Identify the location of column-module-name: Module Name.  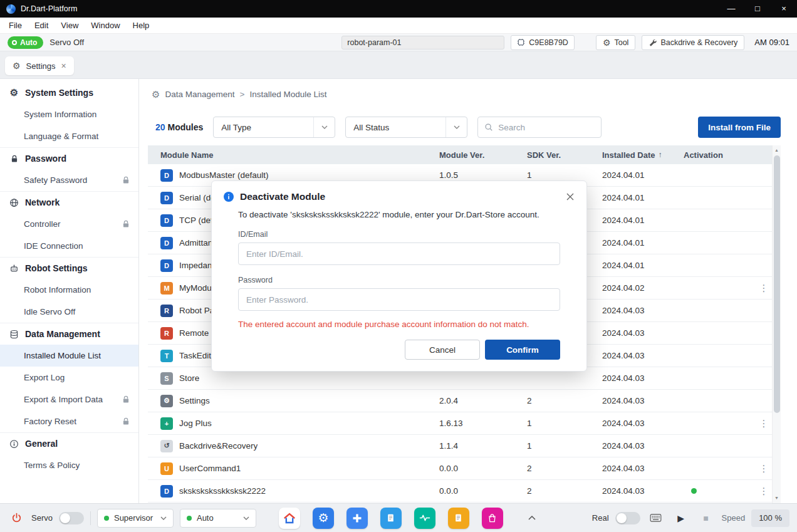
(293, 155).